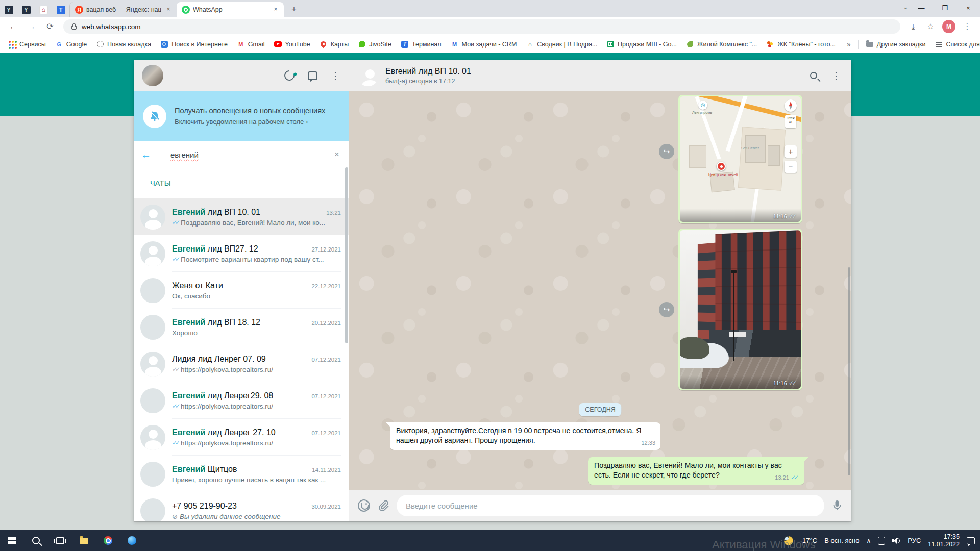 The width and height of the screenshot is (980, 551). What do you see at coordinates (869, 541) in the screenshot?
I see `tray-chevron-icon: ∧` at bounding box center [869, 541].